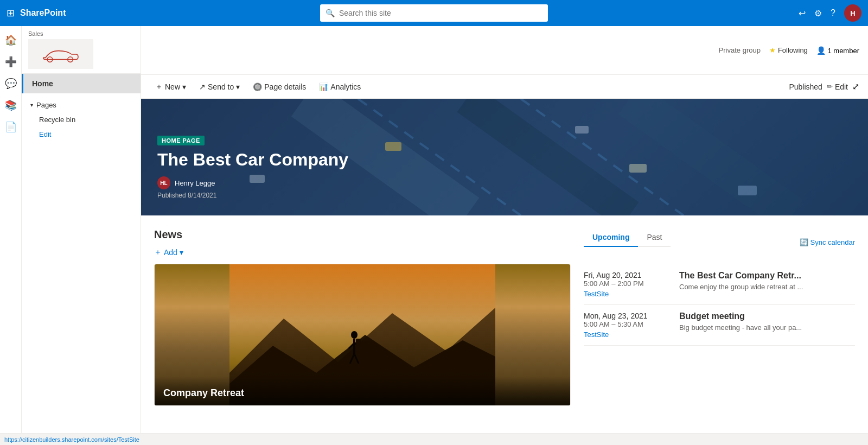 The image size is (868, 445). Describe the element at coordinates (434, 13) in the screenshot. I see `top-navigation: ⊞ SharePoint 🔍 ↩ ⚙ ? H` at that location.